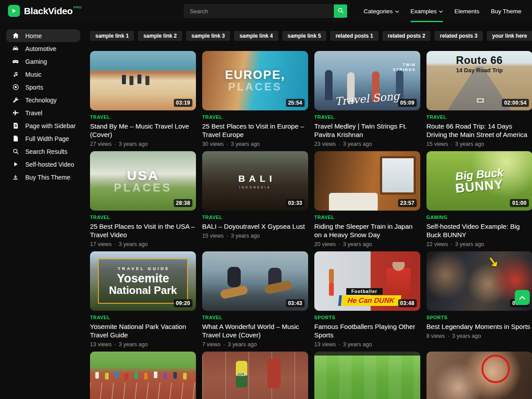  Describe the element at coordinates (367, 130) in the screenshot. I see `video-title: Travel Medley | Twin Strings Ft. Pavitra…` at that location.